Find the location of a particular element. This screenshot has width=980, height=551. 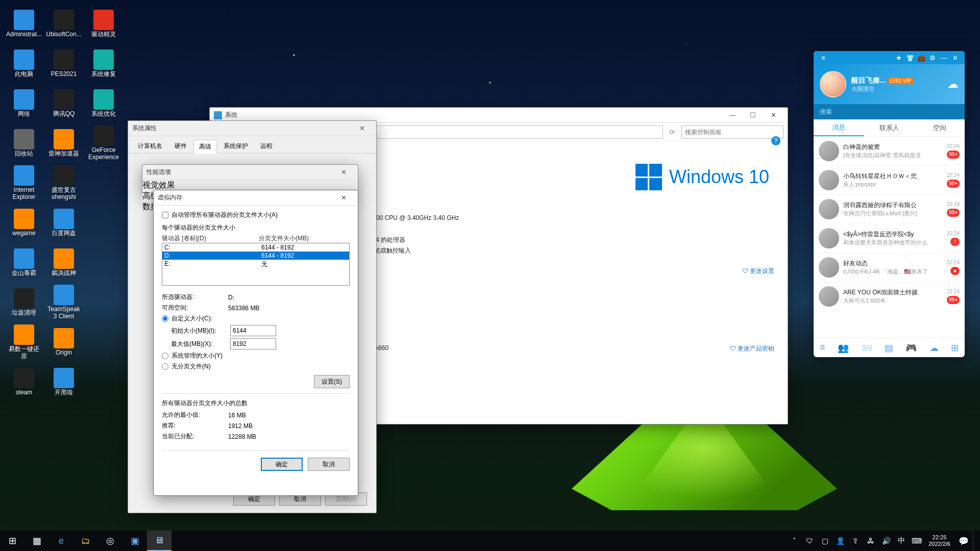

desktop-icon: 开黑啦 is located at coordinates (64, 382).